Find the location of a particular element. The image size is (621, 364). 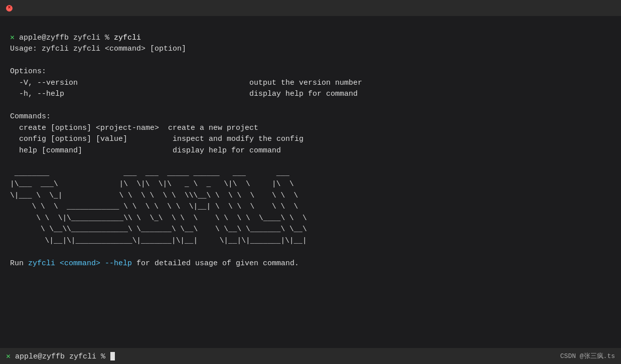

cursor is located at coordinates (112, 356).